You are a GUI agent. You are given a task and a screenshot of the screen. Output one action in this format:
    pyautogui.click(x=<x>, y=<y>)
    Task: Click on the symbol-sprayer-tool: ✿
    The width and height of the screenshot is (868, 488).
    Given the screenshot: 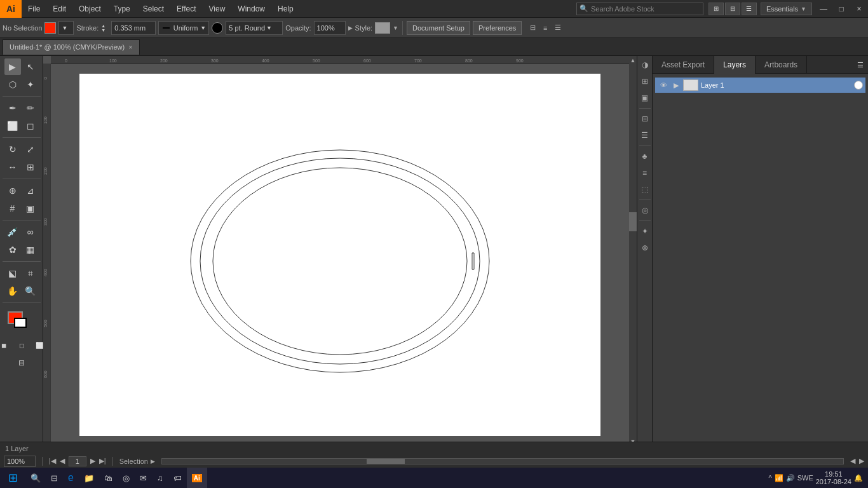 What is the action you would take?
    pyautogui.click(x=13, y=250)
    